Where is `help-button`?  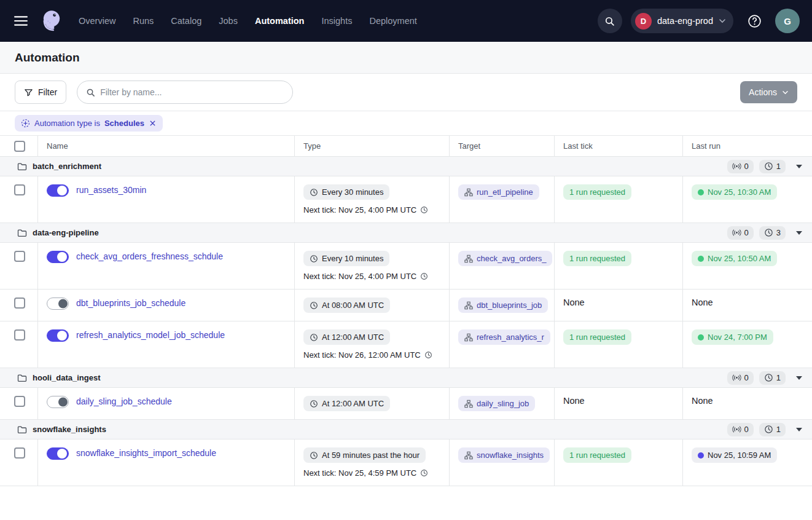 help-button is located at coordinates (754, 21).